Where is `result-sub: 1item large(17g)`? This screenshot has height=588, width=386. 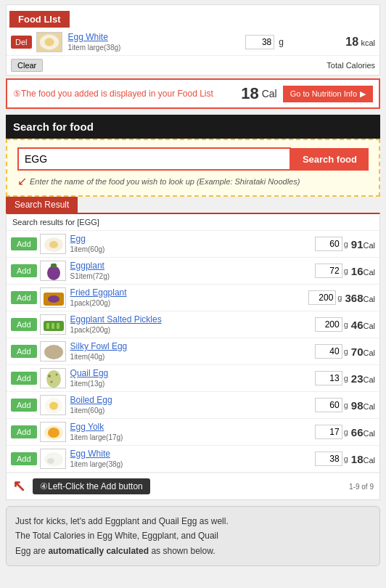 result-sub: 1item large(17g) is located at coordinates (97, 437).